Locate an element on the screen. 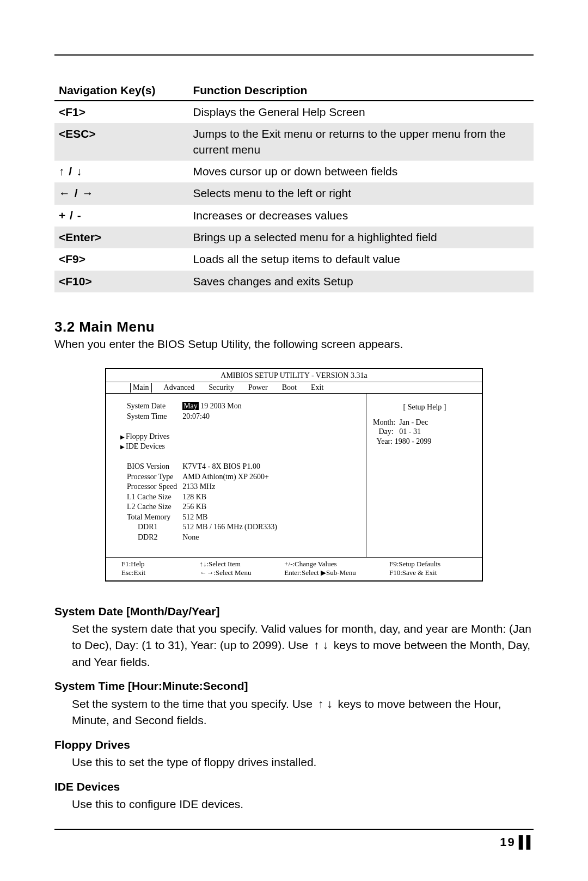 Image resolution: width=588 pixels, height=881 pixels. bios-field-value: 512 MB / 166 MHz (DDR333) is located at coordinates (232, 527).